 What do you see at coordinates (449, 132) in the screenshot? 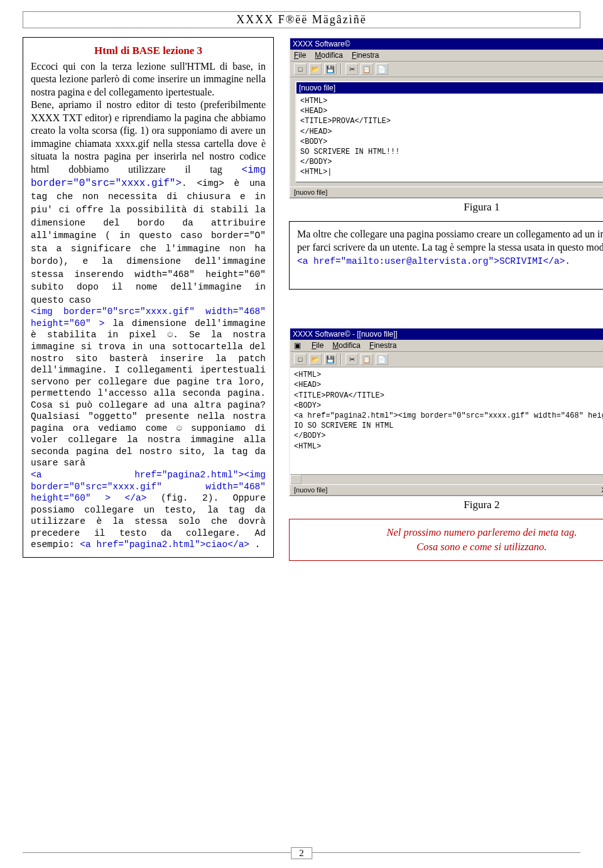
I see `mdi-child-window: [nuovo file] _ □ × <HTML> <HEAD> <TITLE>…` at bounding box center [449, 132].